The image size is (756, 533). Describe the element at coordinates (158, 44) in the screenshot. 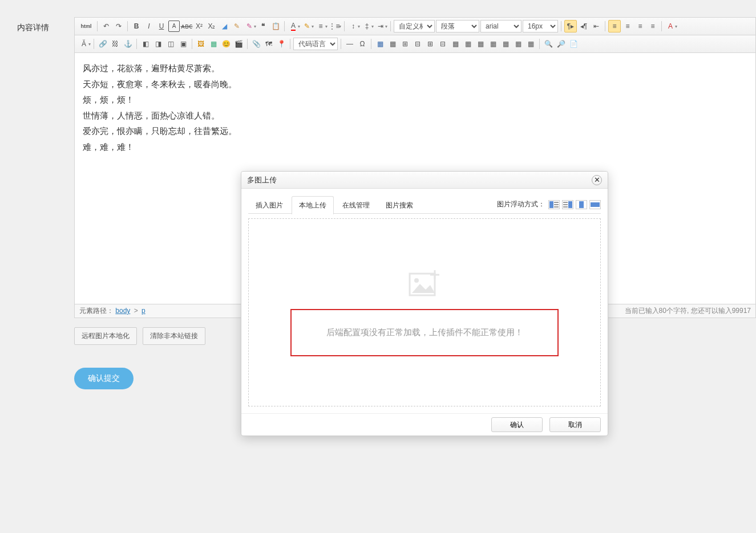

I see `img-right-button: ◨` at that location.